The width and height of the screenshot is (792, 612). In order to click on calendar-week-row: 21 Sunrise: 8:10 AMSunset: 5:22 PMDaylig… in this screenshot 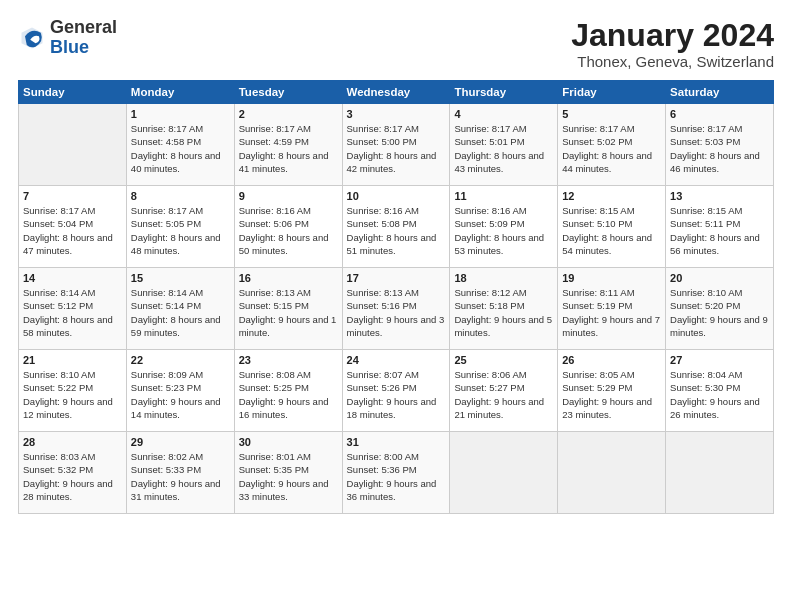, I will do `click(396, 391)`.